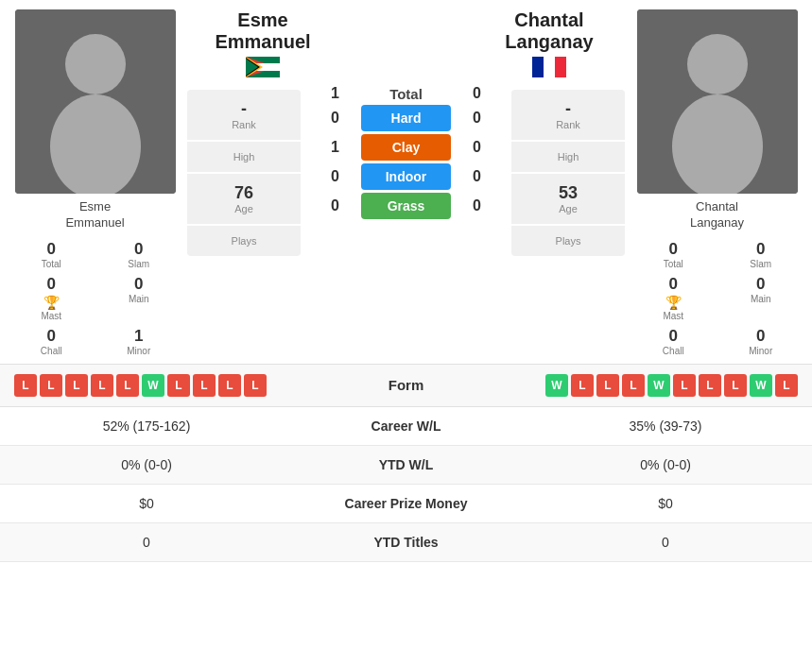 This screenshot has width=812, height=666. Describe the element at coordinates (95, 215) in the screenshot. I see `left-player-name: EsmeEmmanuel` at that location.